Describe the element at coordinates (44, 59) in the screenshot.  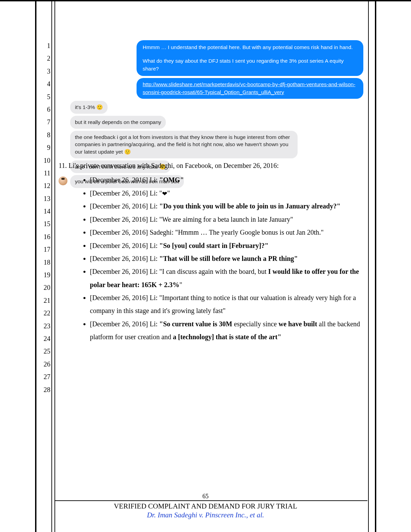
I see `line-number: 2` at that location.